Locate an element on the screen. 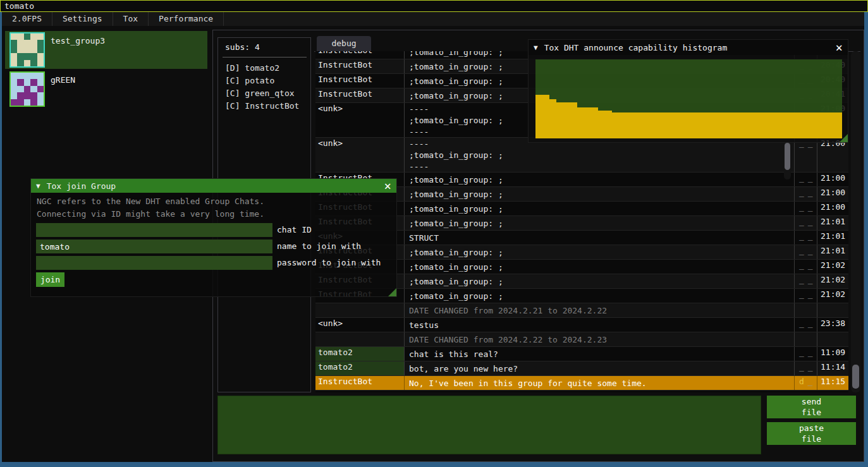 The image size is (868, 467). member-row-instructbot: [C] InstructBot is located at coordinates (267, 106).